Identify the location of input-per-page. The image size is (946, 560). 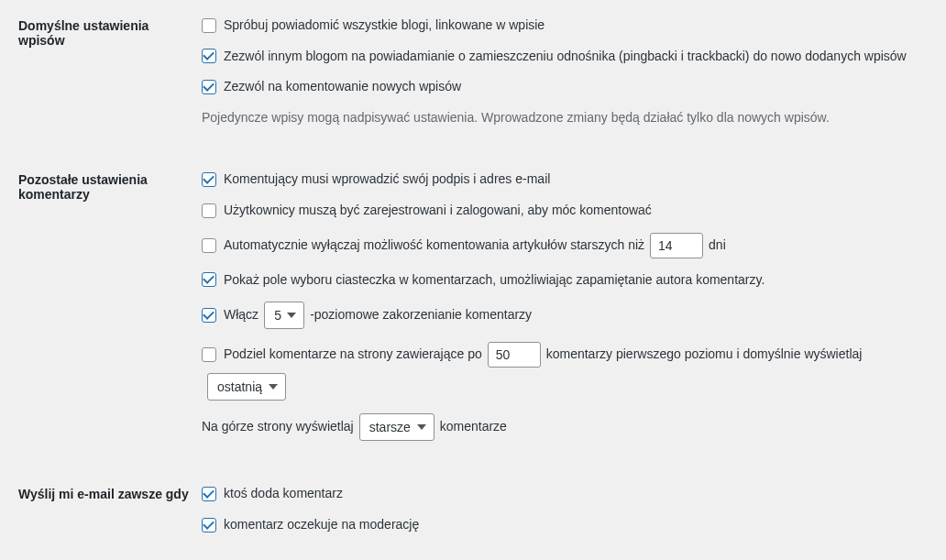
(514, 355).